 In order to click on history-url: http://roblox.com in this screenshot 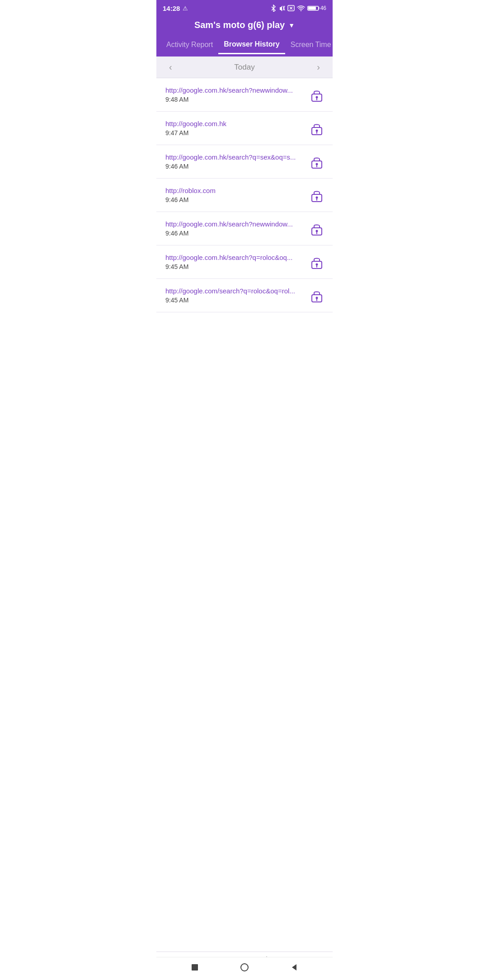, I will do `click(235, 191)`.